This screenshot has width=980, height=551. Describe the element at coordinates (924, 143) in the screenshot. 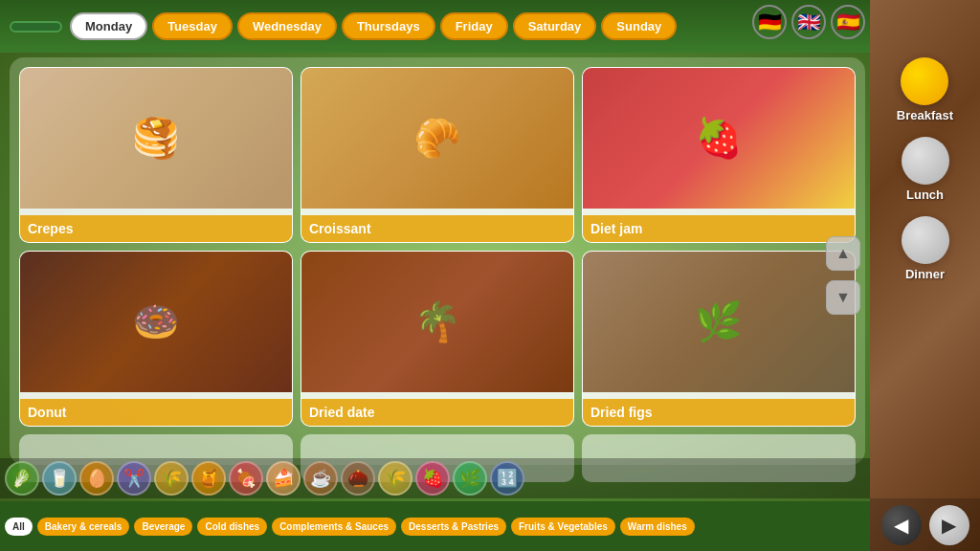

I see `meal-selector: BreakfastLunchDinner` at that location.